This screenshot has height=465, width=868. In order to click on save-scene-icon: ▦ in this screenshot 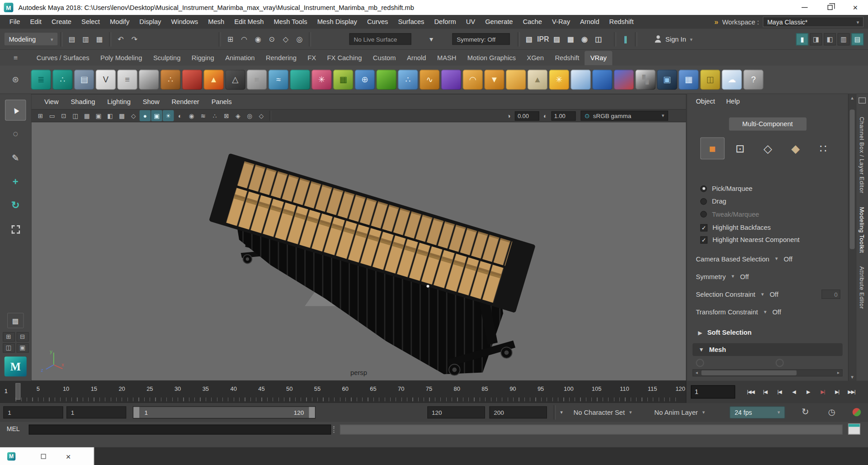, I will do `click(99, 39)`.